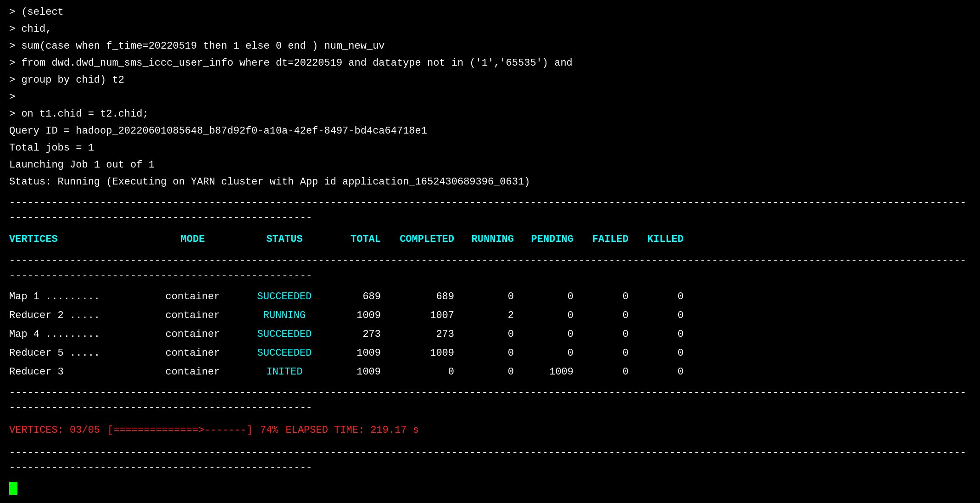 This screenshot has height=503, width=980. Describe the element at coordinates (490, 131) in the screenshot. I see `query-id-line: Query ID = hadoop_20220601085648_b87d92f…` at that location.